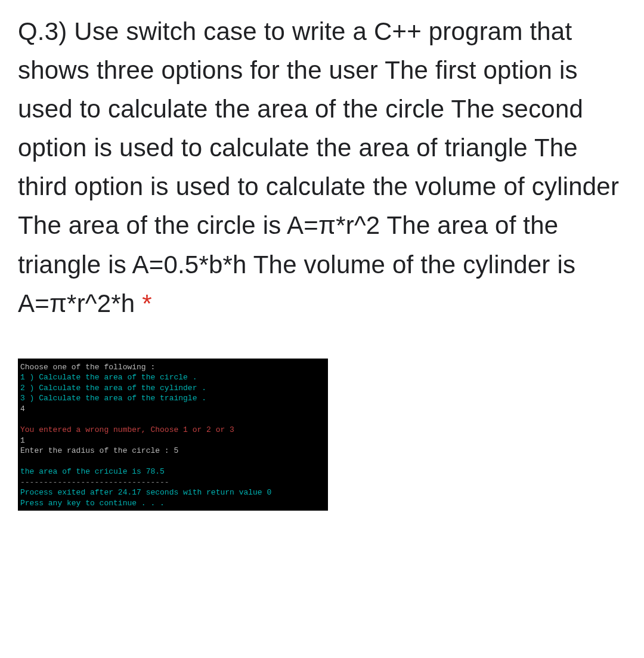 The height and width of the screenshot is (658, 644). Describe the element at coordinates (173, 409) in the screenshot. I see `terminal-line: 4` at that location.